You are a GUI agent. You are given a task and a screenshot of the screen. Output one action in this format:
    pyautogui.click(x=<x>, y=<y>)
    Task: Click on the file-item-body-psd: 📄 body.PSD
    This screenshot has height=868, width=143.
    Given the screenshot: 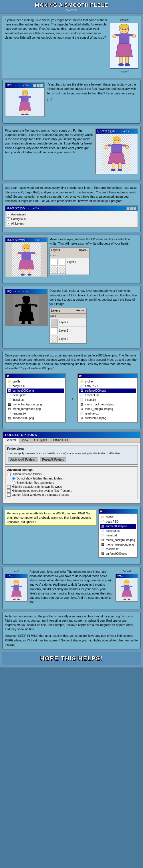 What is the action you would take?
    pyautogui.click(x=35, y=386)
    